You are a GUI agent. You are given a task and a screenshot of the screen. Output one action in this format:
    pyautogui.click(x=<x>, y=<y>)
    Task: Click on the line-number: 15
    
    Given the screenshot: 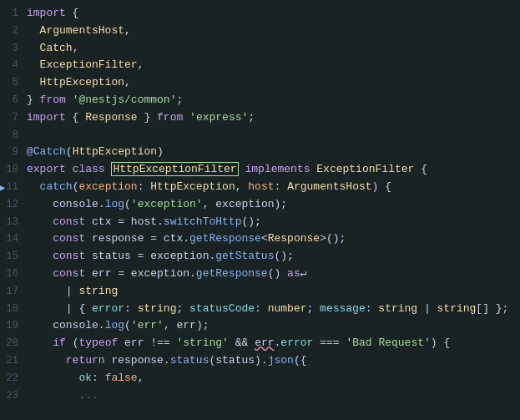 What is the action you would take?
    pyautogui.click(x=12, y=257)
    